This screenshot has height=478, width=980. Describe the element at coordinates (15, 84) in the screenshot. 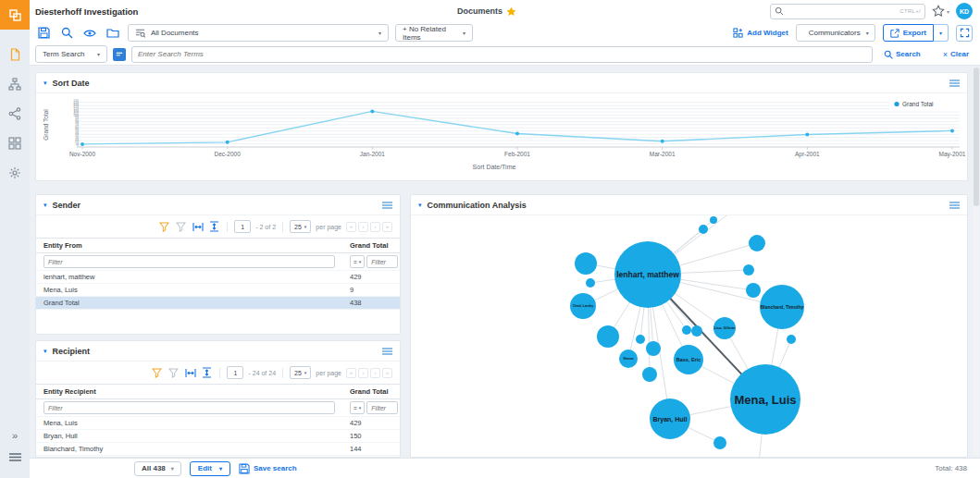

I see `sitemap-icon` at that location.